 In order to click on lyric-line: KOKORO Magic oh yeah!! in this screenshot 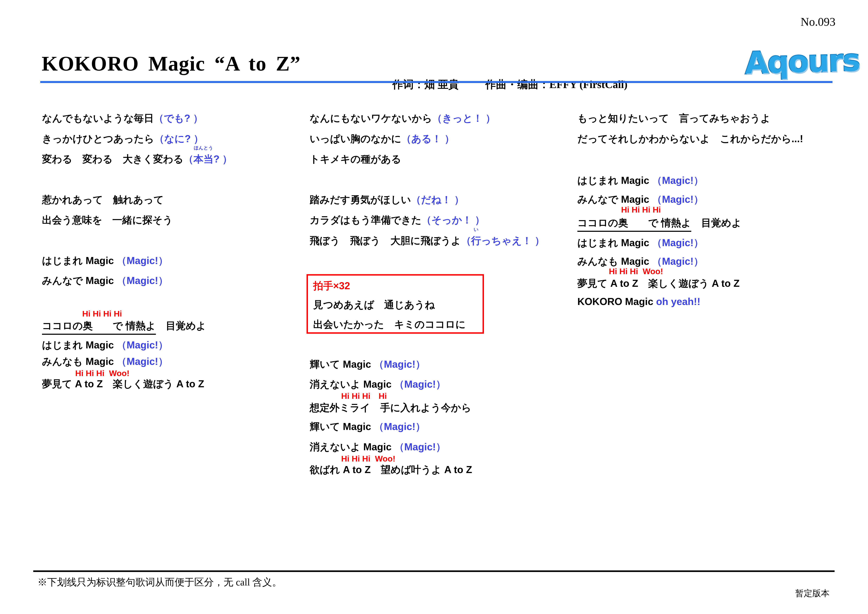, I will do `click(639, 301)`.